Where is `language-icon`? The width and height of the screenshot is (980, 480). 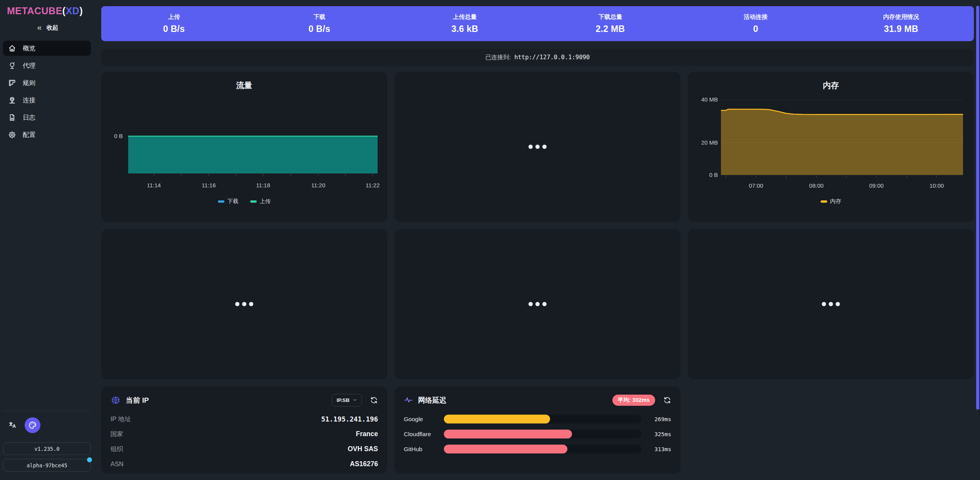
language-icon is located at coordinates (13, 425).